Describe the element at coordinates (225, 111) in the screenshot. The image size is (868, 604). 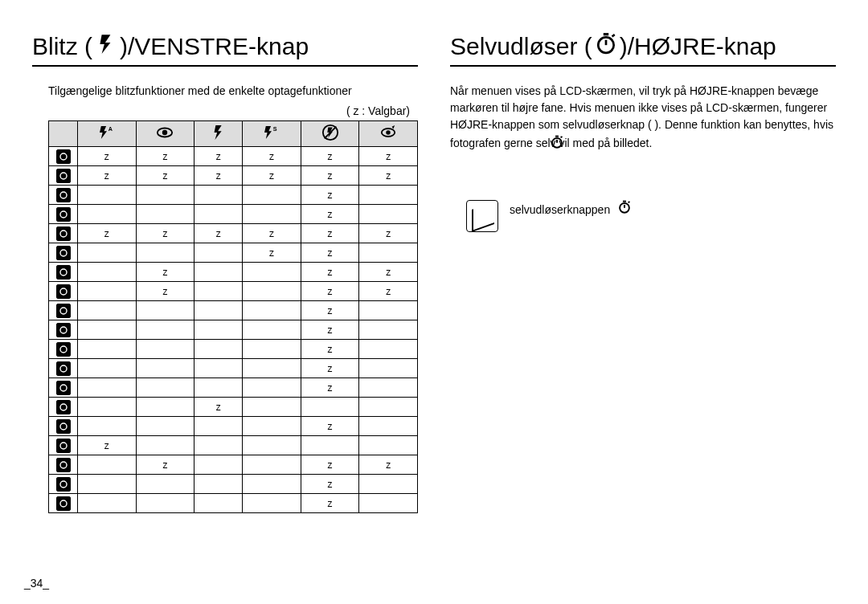
I see `table-legend: ( z : Valgbar)` at that location.